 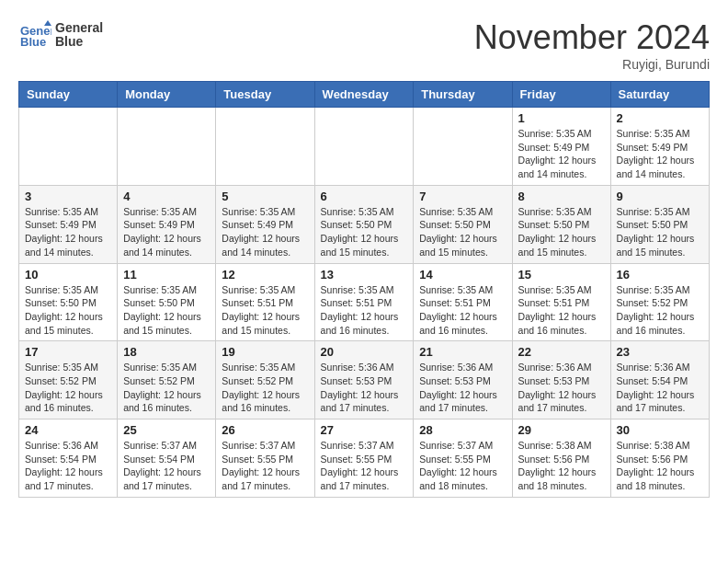 I want to click on calendar-week-4: 17Sunrise: 5:35 AM Sunset: 5:52 PM Dayli…, so click(x=364, y=381).